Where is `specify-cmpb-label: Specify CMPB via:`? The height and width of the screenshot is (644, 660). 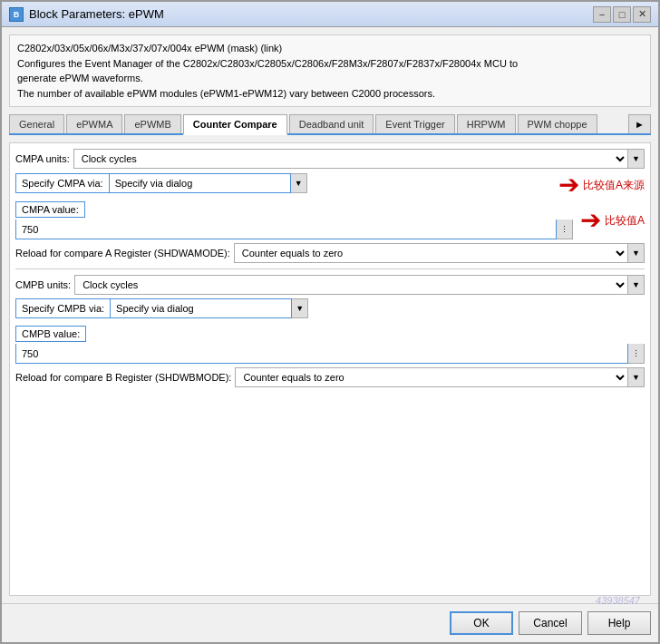 specify-cmpb-label: Specify CMPB via: is located at coordinates (63, 308).